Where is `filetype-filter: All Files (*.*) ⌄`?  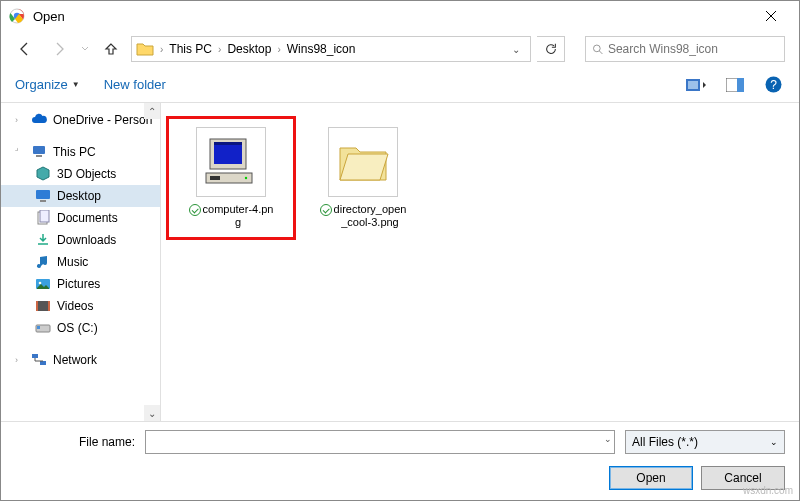 filetype-filter: All Files (*.*) ⌄ is located at coordinates (705, 442).